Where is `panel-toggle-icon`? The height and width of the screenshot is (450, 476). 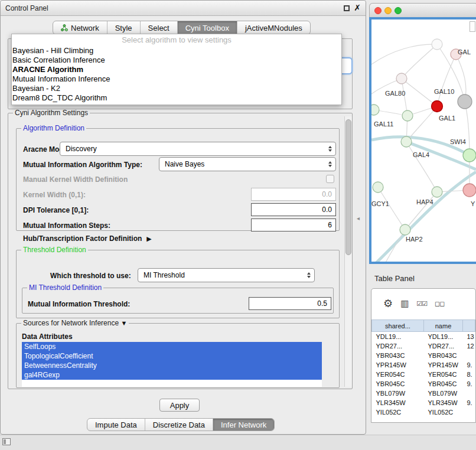
panel-toggle-icon is located at coordinates (6, 442).